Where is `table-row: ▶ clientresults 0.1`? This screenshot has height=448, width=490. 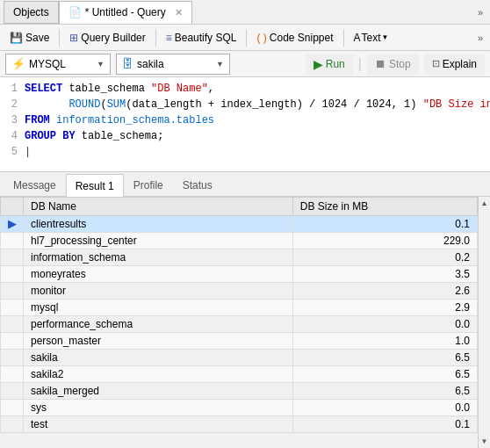 table-row: ▶ clientresults 0.1 is located at coordinates (239, 225).